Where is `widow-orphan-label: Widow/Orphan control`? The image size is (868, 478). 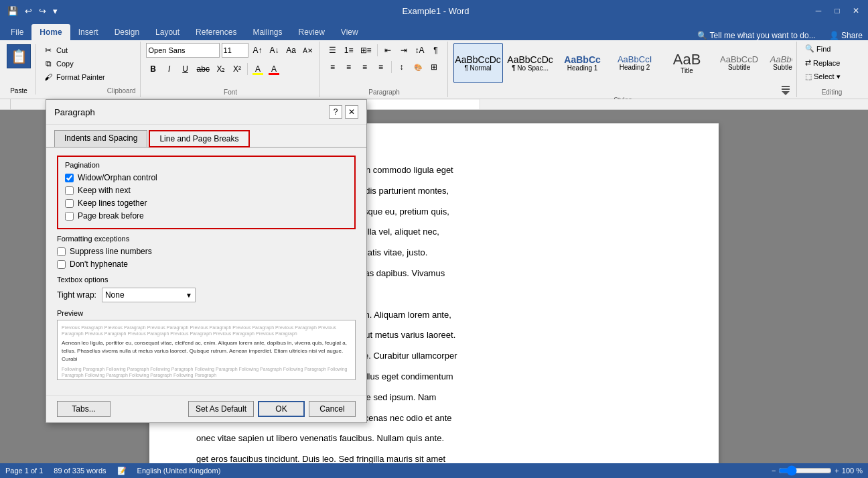 widow-orphan-label: Widow/Orphan control is located at coordinates (118, 178).